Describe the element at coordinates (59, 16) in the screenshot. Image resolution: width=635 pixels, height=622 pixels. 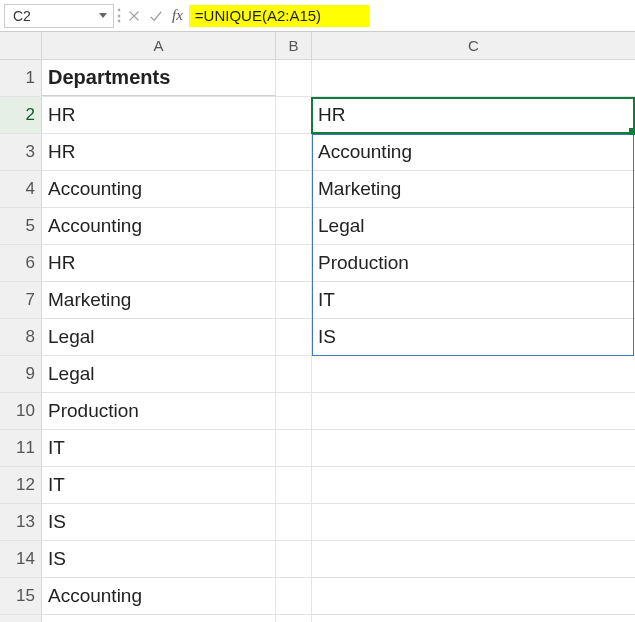
I see `name-box: C2` at that location.